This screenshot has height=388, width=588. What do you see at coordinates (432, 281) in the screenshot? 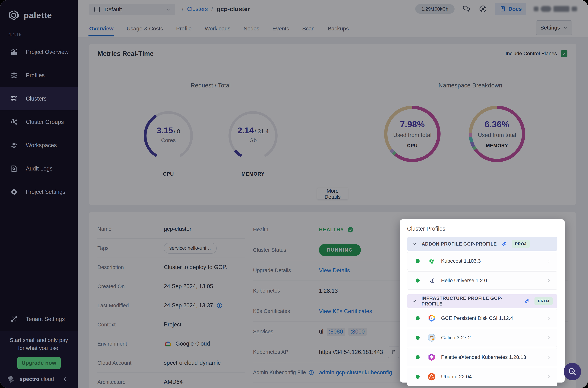
I see `hello-universe-icon` at bounding box center [432, 281].